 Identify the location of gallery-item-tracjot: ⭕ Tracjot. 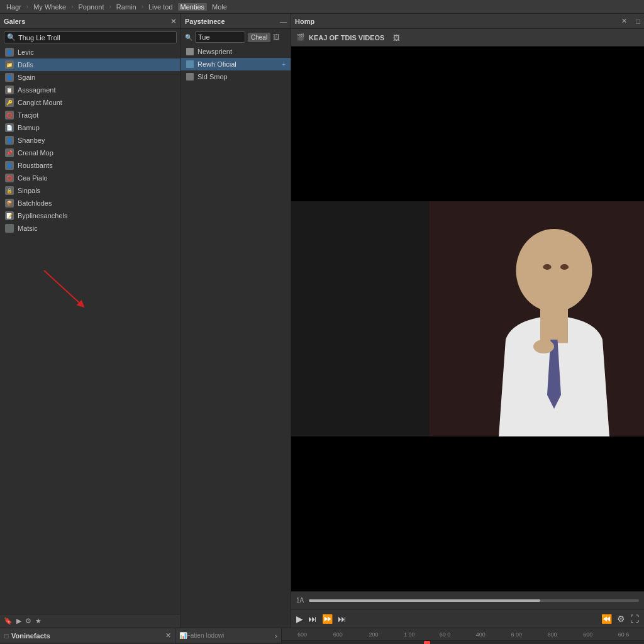
(91, 115).